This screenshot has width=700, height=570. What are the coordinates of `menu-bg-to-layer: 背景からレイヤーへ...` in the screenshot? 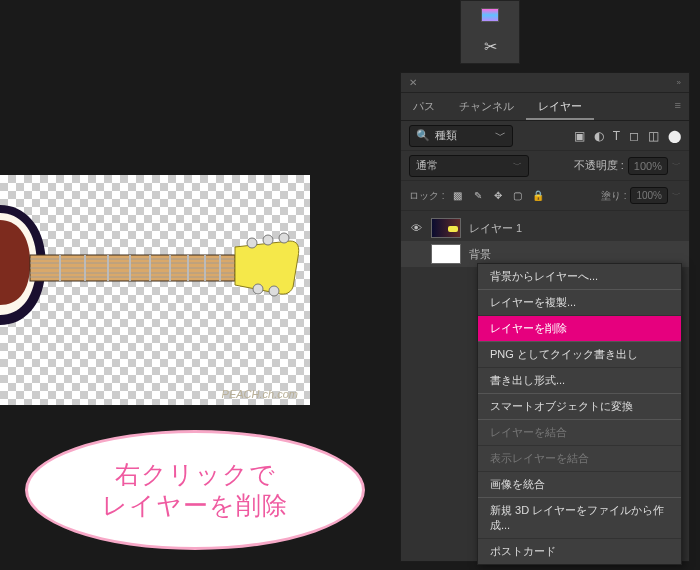 It's located at (580, 276).